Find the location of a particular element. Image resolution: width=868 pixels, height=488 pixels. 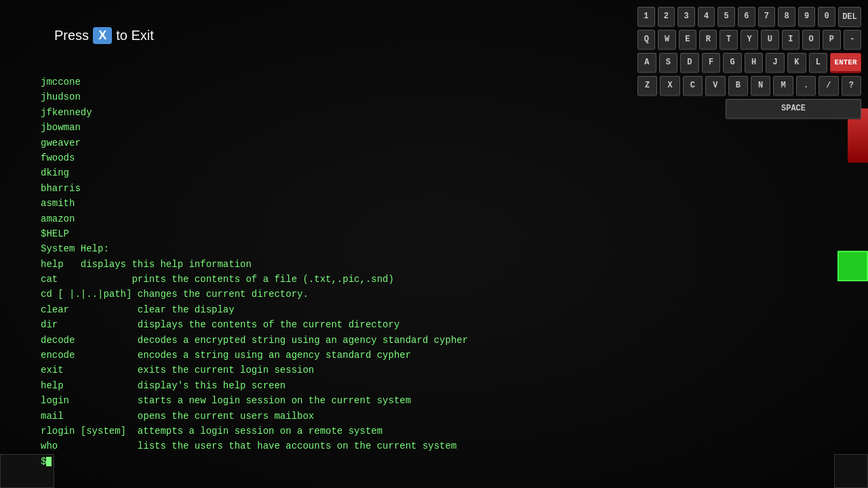

key-o: O is located at coordinates (811, 40).